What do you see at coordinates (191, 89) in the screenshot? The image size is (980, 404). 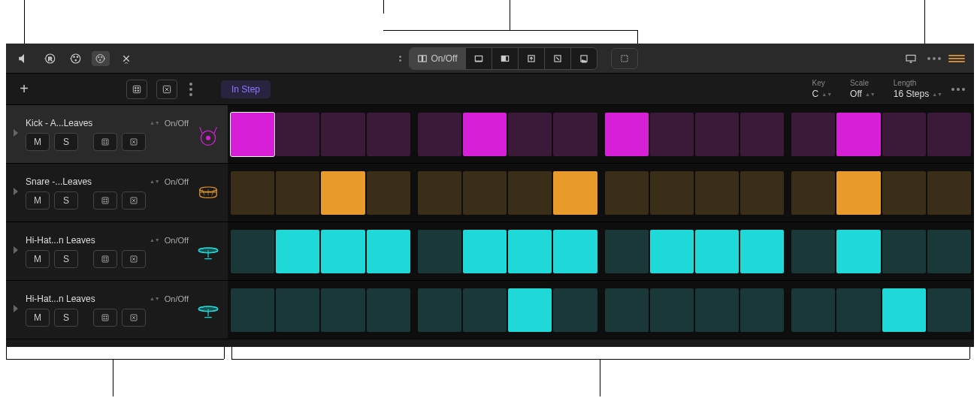 I see `more-v-icon` at bounding box center [191, 89].